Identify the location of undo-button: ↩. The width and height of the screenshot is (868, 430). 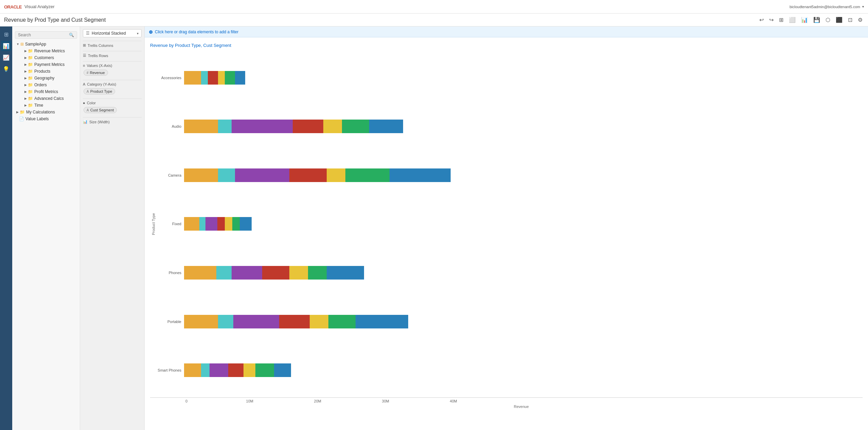
(761, 20).